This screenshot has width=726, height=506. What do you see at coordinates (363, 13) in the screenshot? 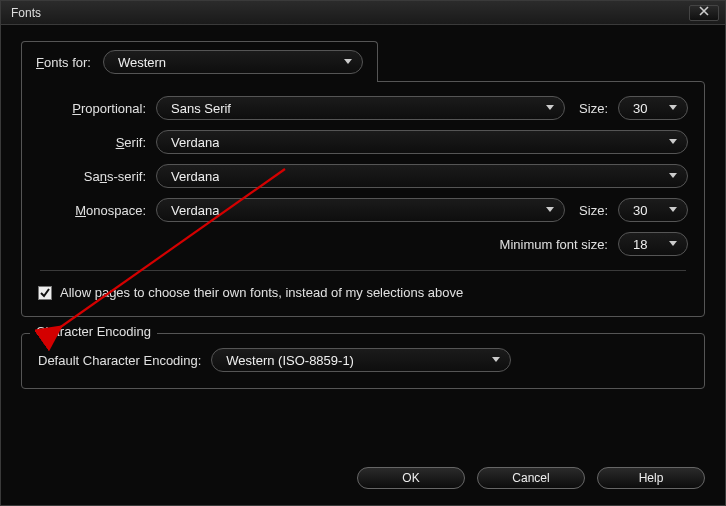
I see `titlebar: Fonts` at bounding box center [363, 13].